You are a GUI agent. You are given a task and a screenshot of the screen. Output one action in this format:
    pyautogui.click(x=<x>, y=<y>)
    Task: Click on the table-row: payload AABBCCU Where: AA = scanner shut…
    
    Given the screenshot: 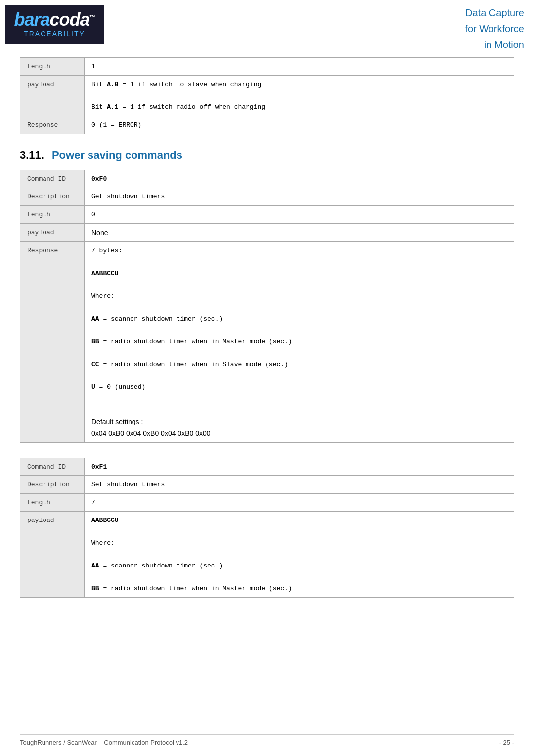 What is the action you would take?
    pyautogui.click(x=267, y=555)
    